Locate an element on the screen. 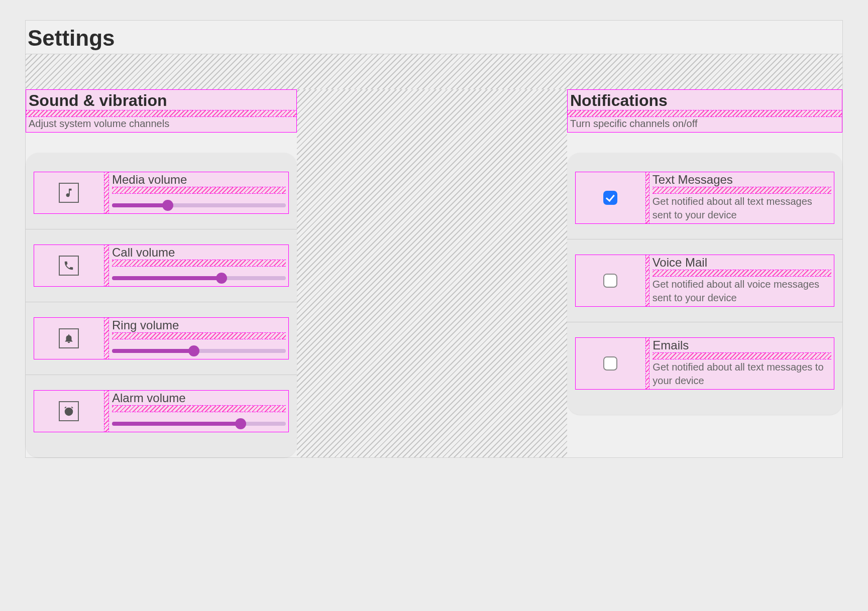 Image resolution: width=868 pixels, height=611 pixels. checkbox-row: Text Messages Get notified about all tex… is located at coordinates (705, 198).